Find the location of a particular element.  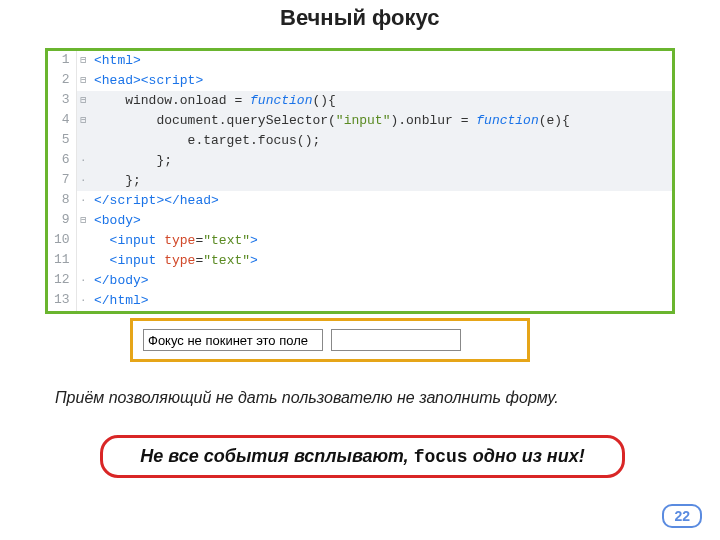

code-line: 1⊟<html> is located at coordinates (360, 61).